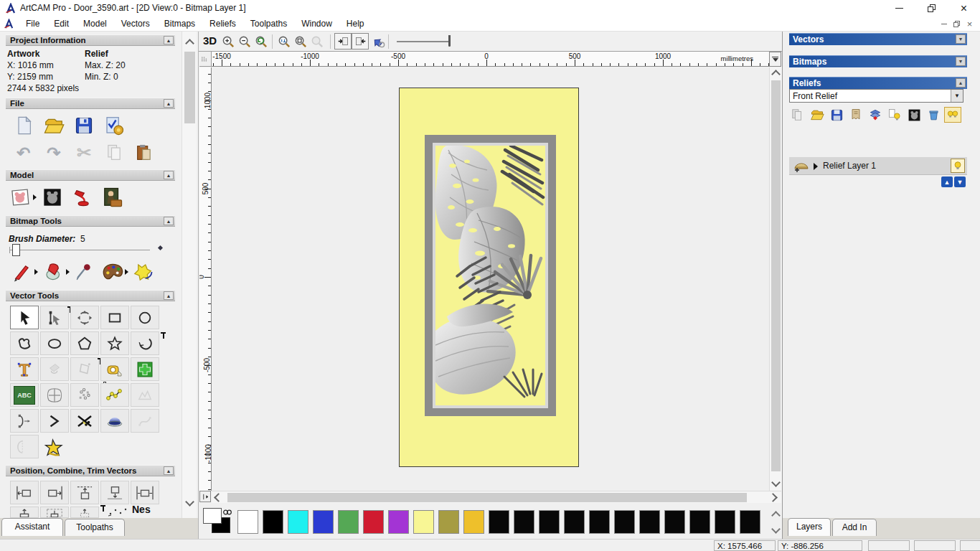 Image resolution: width=980 pixels, height=551 pixels. Describe the element at coordinates (143, 272) in the screenshot. I see `bitmap-fade-icon` at that location.